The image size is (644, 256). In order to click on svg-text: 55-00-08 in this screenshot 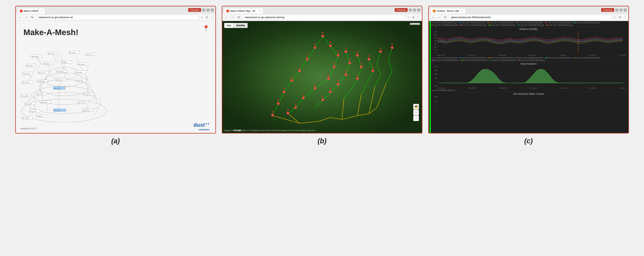, I will do `click(41, 81)`.